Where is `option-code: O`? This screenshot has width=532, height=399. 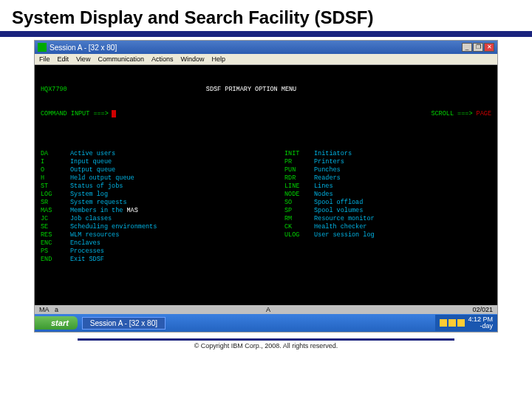
option-code: O is located at coordinates (55, 170).